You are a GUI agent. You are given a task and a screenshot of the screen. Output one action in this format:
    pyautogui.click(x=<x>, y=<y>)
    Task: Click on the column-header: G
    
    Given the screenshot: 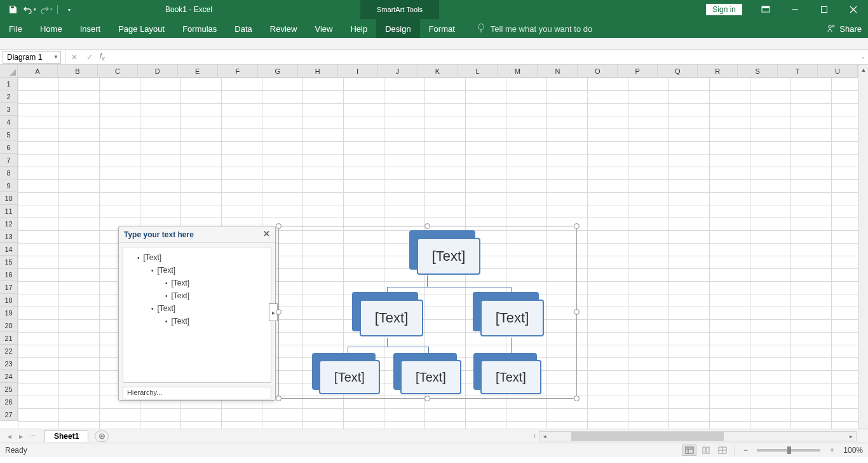 What is the action you would take?
    pyautogui.click(x=278, y=71)
    